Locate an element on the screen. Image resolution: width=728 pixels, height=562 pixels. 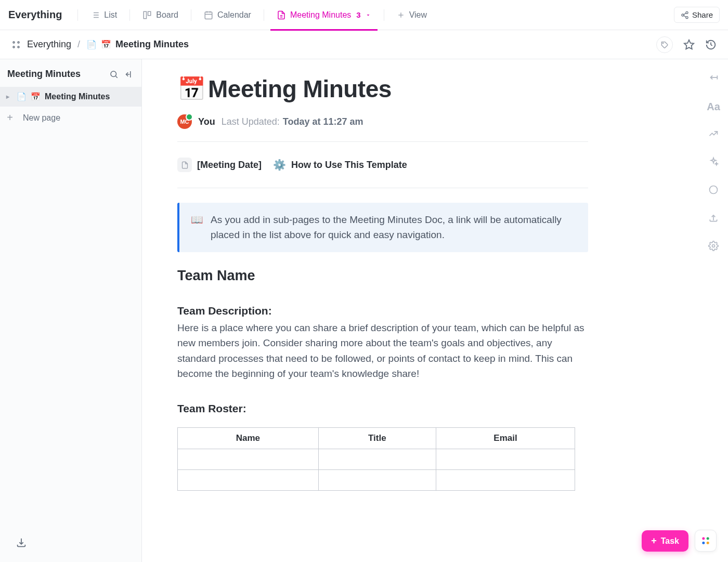
avatar: MC is located at coordinates (185, 122).